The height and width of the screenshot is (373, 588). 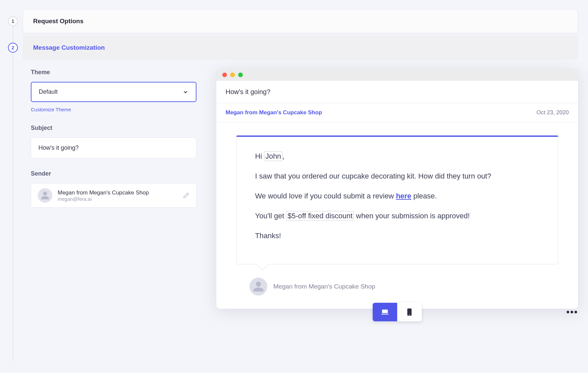 What do you see at coordinates (397, 92) in the screenshot?
I see `preview-subject: How's it going?` at bounding box center [397, 92].